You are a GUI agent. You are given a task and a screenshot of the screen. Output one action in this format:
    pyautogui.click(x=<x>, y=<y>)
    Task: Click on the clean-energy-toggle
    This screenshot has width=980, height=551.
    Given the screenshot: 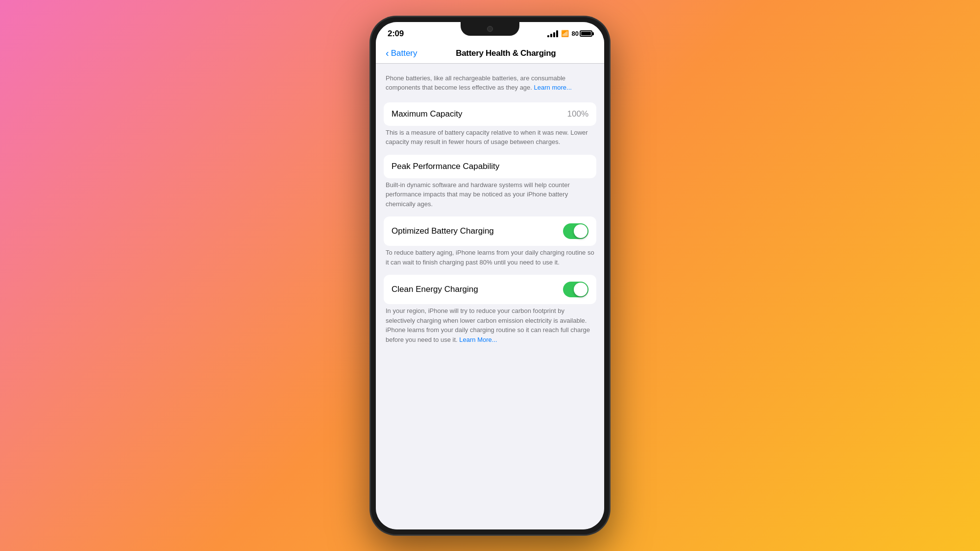 What is the action you would take?
    pyautogui.click(x=576, y=289)
    